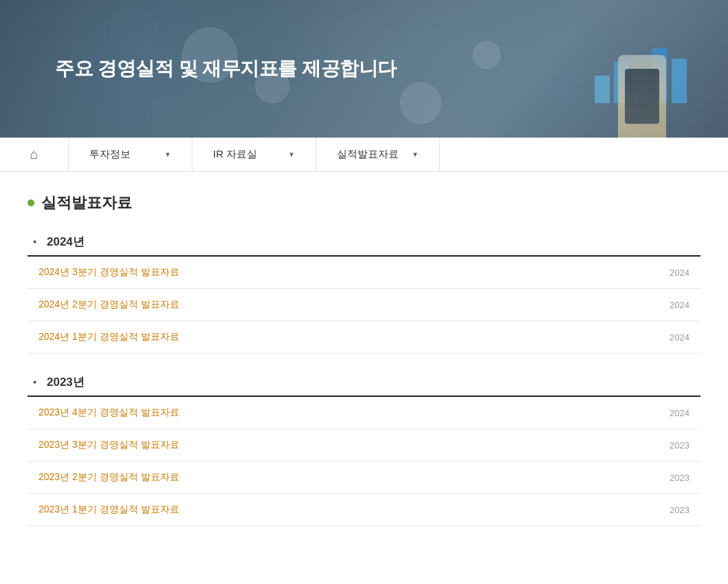 The height and width of the screenshot is (584, 728). I want to click on phone-hand-decoration, so click(639, 76).